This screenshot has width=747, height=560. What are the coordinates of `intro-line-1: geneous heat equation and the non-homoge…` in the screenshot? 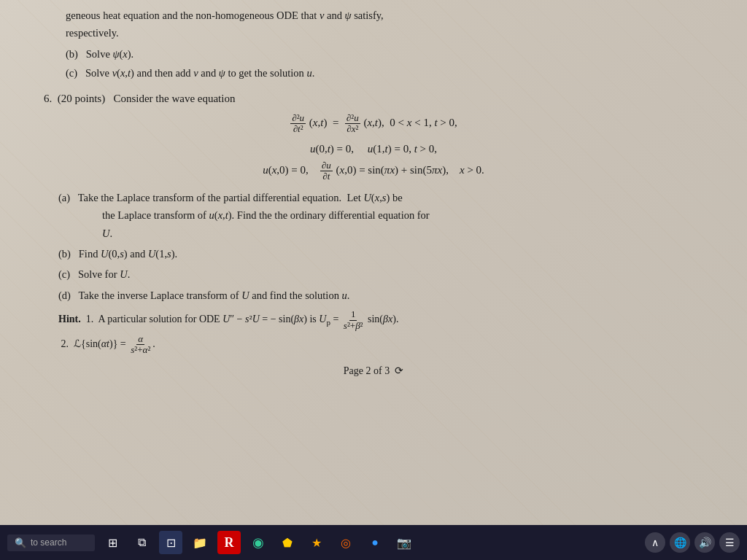 It's located at (384, 15).